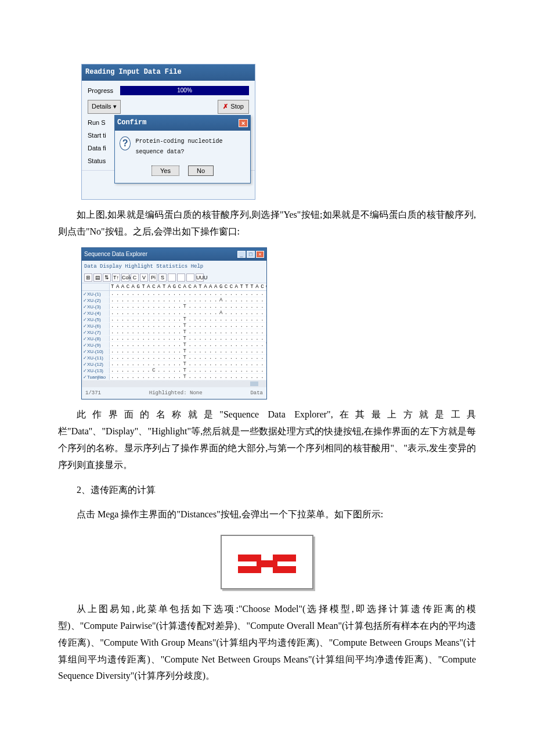  What do you see at coordinates (188, 294) in the screenshot?
I see `sequence-data: ........................................…` at bounding box center [188, 294].